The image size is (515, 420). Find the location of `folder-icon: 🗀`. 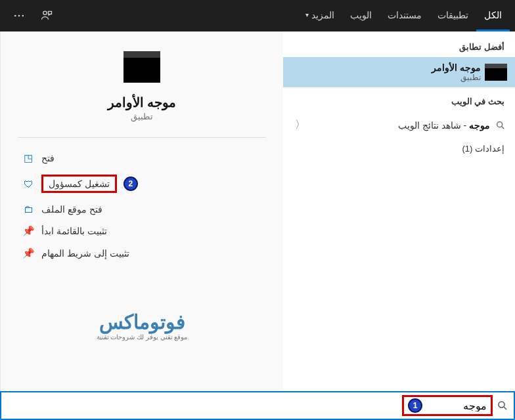

folder-icon: 🗀 is located at coordinates (28, 209).